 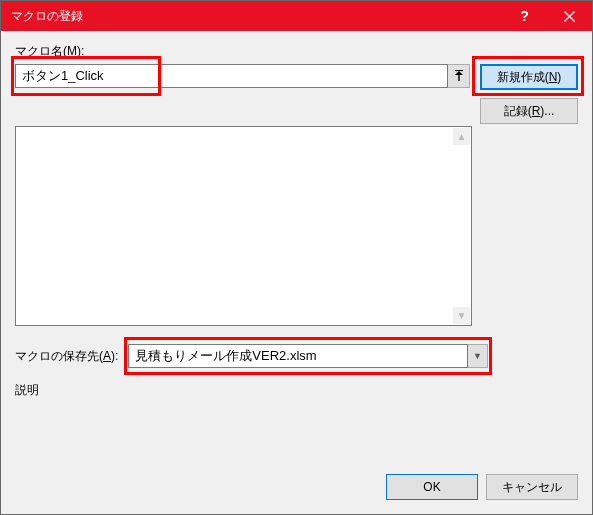 What do you see at coordinates (72, 51) in the screenshot?
I see `label-accelerator: M` at bounding box center [72, 51].